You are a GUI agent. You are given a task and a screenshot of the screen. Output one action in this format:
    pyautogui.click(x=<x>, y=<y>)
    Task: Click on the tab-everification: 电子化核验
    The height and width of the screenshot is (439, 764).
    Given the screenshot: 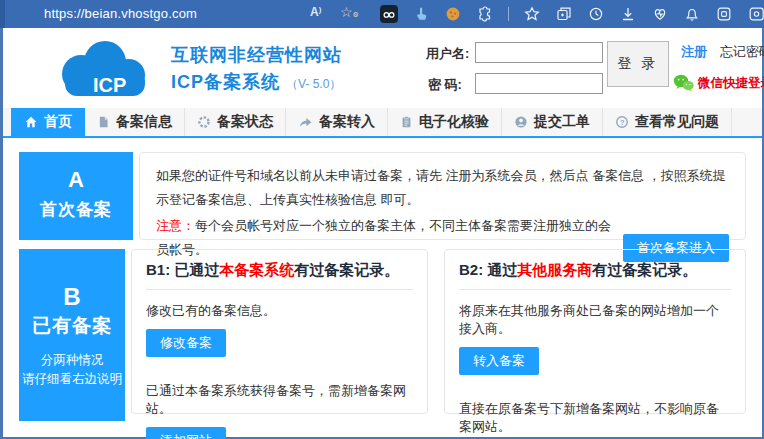 What is the action you would take?
    pyautogui.click(x=445, y=122)
    